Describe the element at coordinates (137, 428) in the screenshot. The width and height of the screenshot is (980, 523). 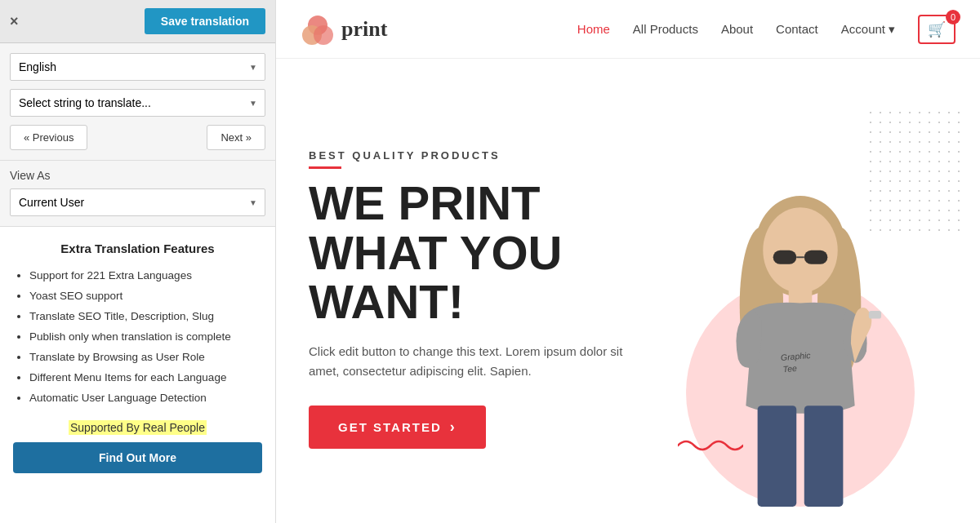
I see `supported-link: Supported By Real People` at that location.